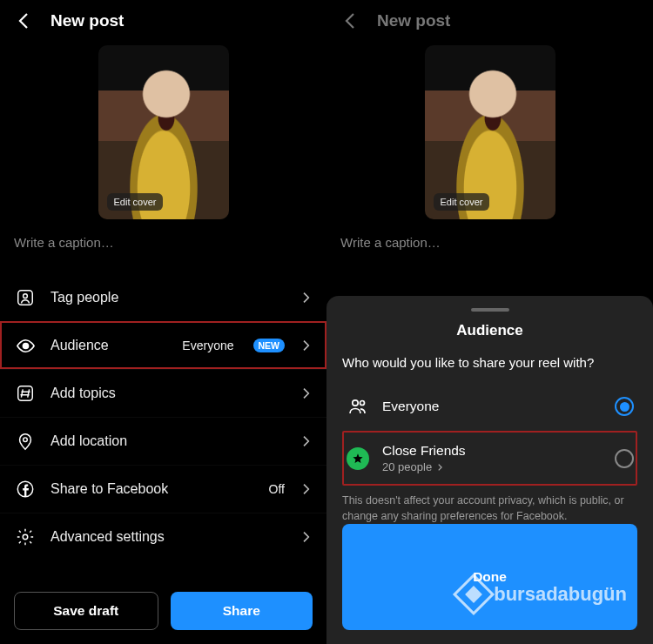 The image size is (653, 644). What do you see at coordinates (543, 594) in the screenshot?
I see `watermark: bursadabugün` at bounding box center [543, 594].